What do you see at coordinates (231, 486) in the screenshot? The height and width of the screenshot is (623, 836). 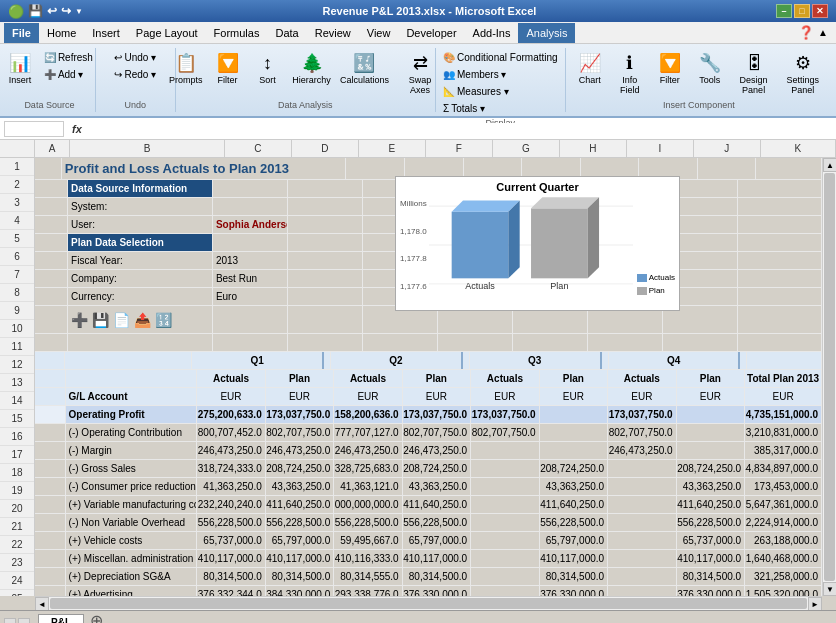 I see `cell-18C: 41,363,250.0` at bounding box center [231, 486].